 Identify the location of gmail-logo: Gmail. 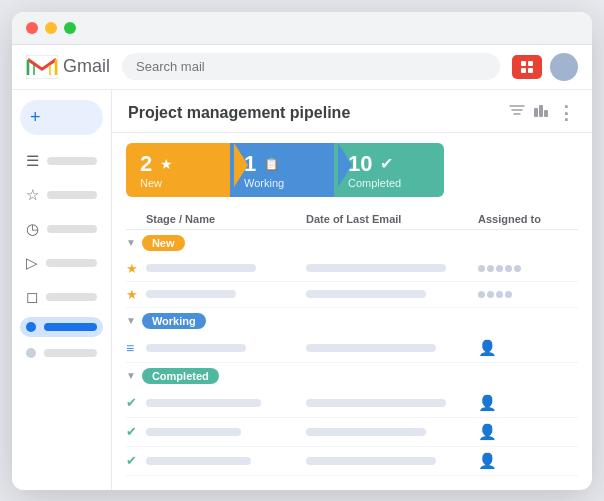
(68, 67).